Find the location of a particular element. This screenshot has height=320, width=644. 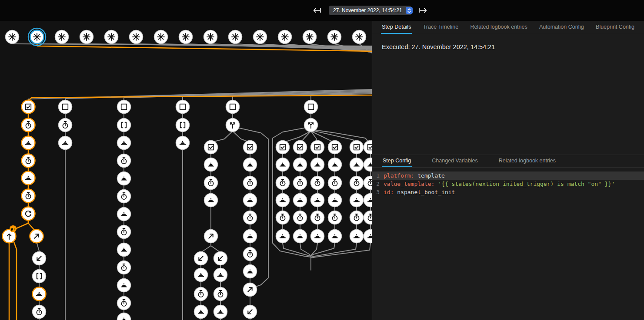

tab-automation-config: Automation Config is located at coordinates (562, 27).